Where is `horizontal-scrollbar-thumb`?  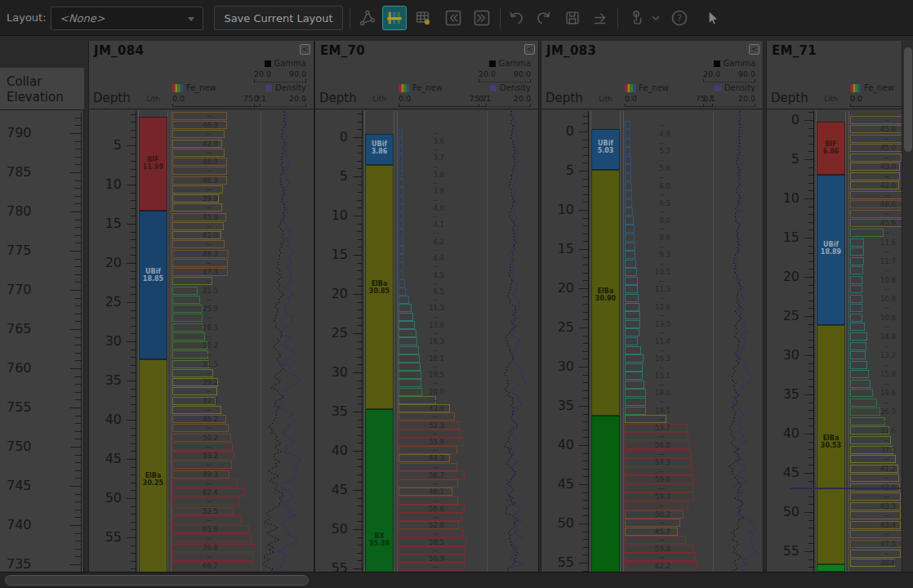
horizontal-scrollbar-thumb is located at coordinates (157, 580).